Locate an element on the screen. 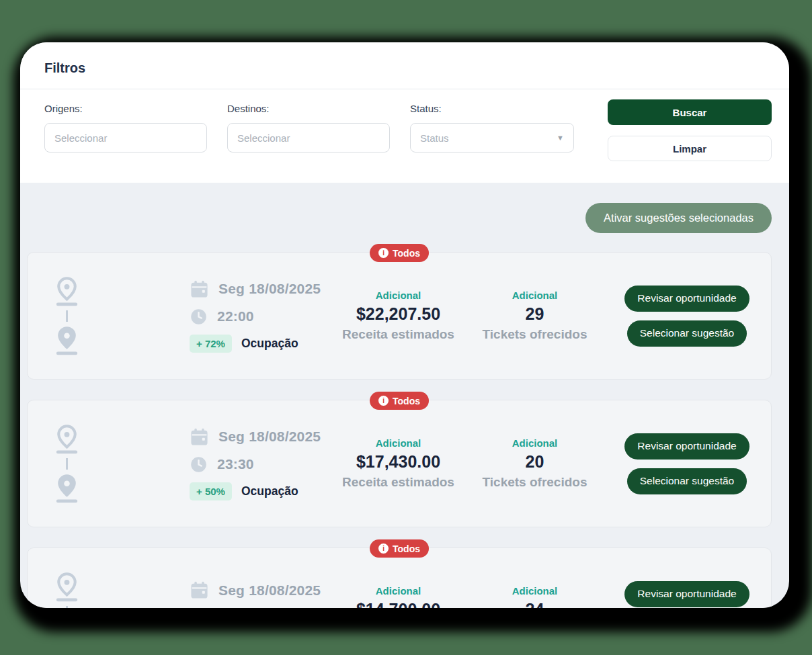 Image resolution: width=812 pixels, height=655 pixels. datetime-block: Seg 18/08/2025 23:30 + 50% Ocupação is located at coordinates (229, 464).